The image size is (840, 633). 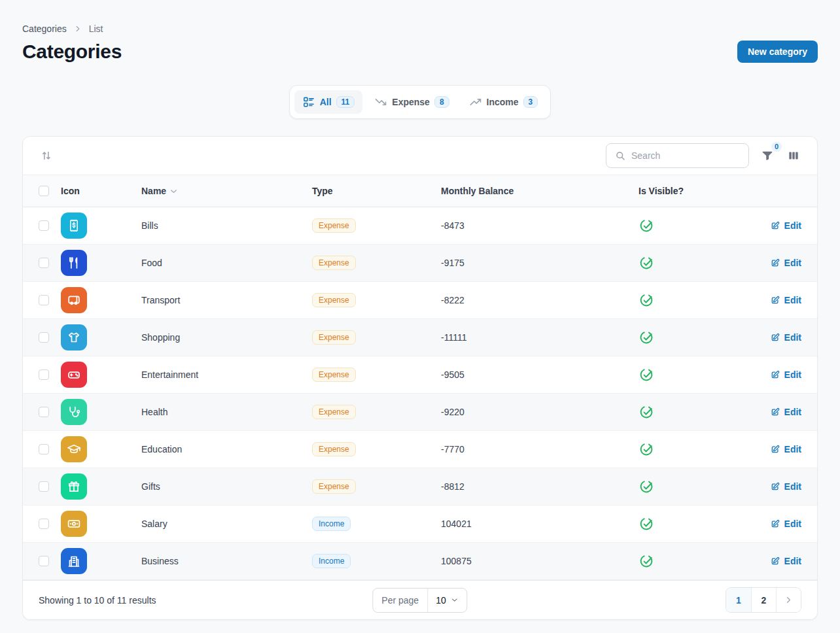 I want to click on utensils-icon, so click(x=74, y=263).